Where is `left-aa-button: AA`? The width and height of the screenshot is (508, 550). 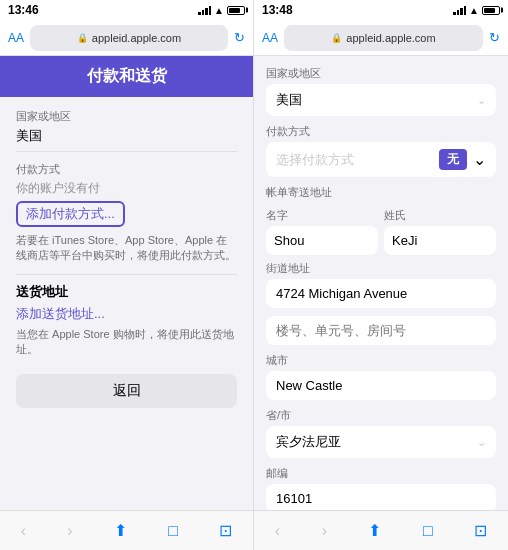 left-aa-button: AA is located at coordinates (16, 38).